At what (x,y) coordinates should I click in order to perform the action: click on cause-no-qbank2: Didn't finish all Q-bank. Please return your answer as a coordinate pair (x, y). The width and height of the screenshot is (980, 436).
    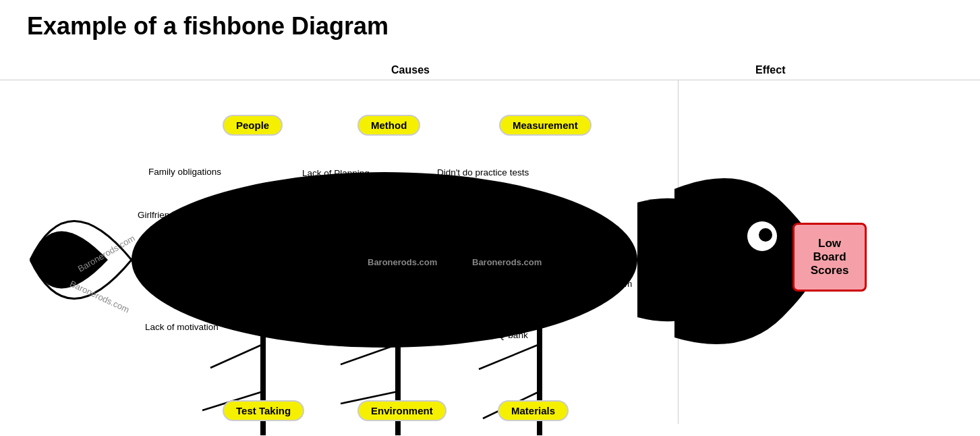
    Looking at the image, I should click on (483, 335).